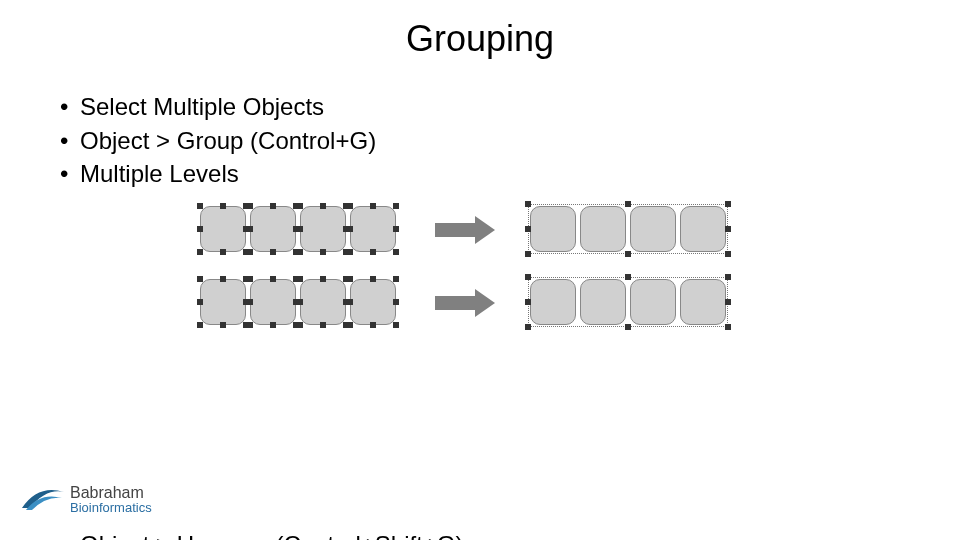 The width and height of the screenshot is (960, 540). What do you see at coordinates (510, 141) in the screenshot?
I see `bullet-item: Object > Group (Control+G)` at bounding box center [510, 141].